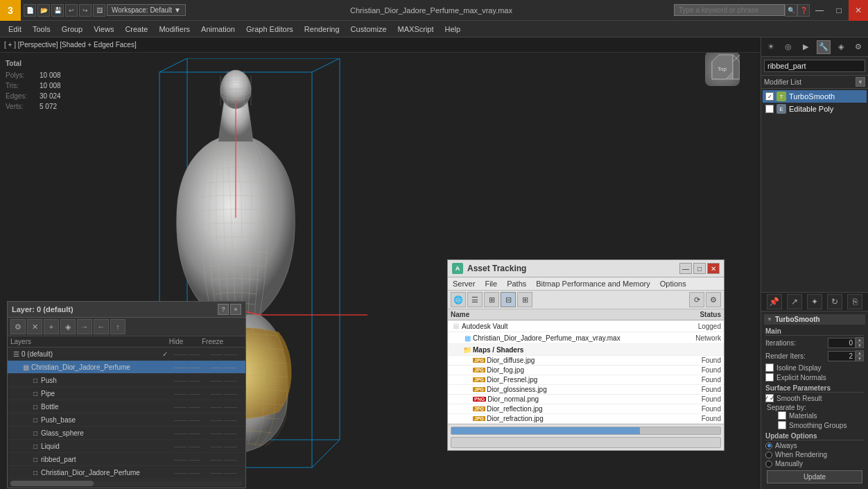  What do you see at coordinates (416, 29) in the screenshot?
I see `menu-maxscript: MAXScript` at bounding box center [416, 29].